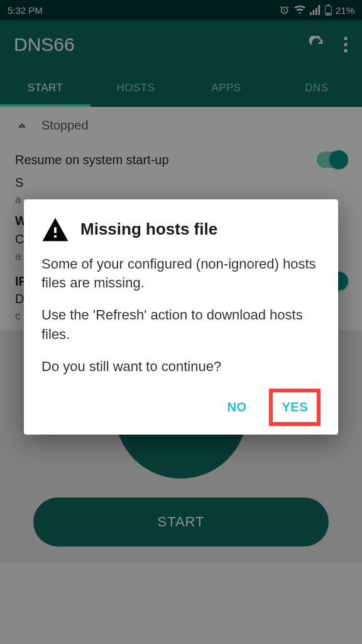 The image size is (362, 644). Describe the element at coordinates (181, 316) in the screenshot. I see `dialog-body: Some of your configured (non-ignored) ho…` at that location.